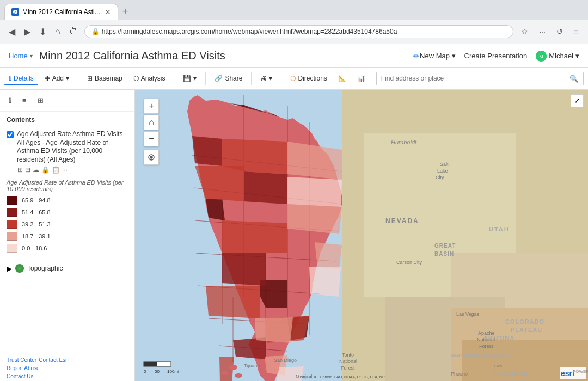 The image size is (588, 381). I want to click on tab-close-button: ✕, so click(108, 12).